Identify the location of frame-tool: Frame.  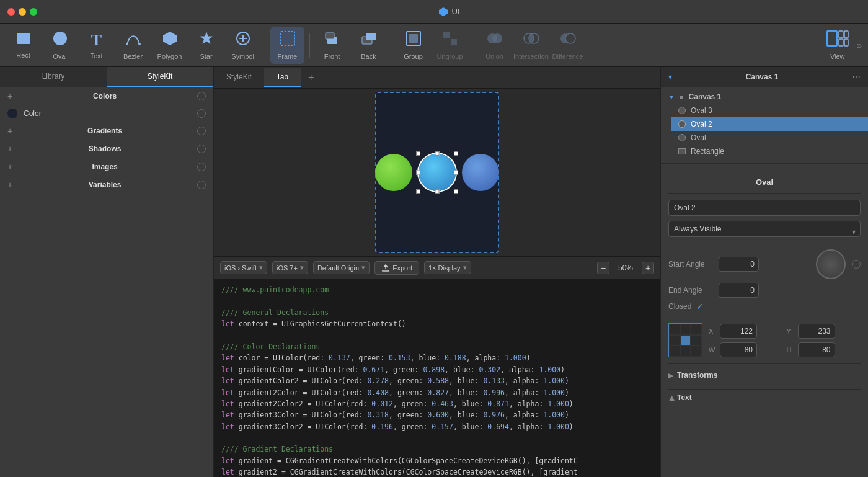
(288, 45).